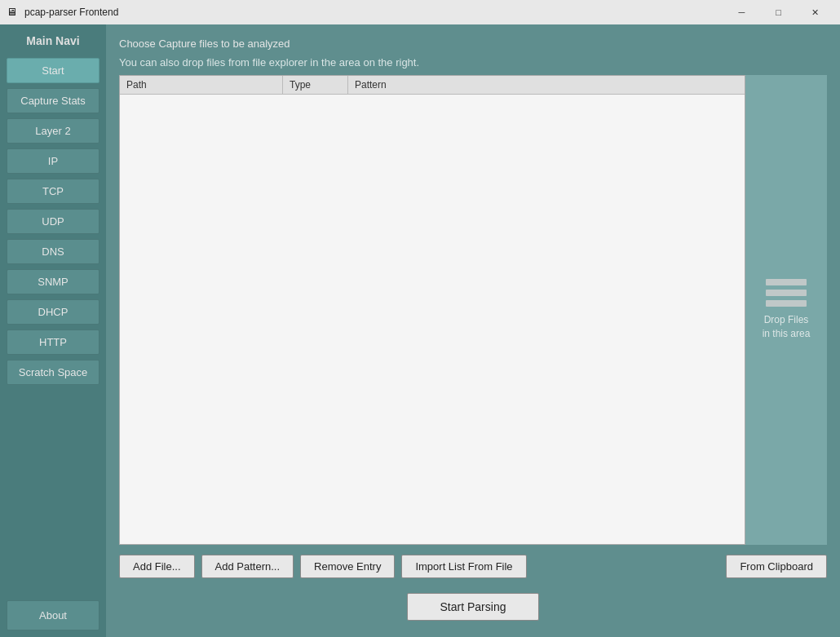 This screenshot has height=637, width=840. Describe the element at coordinates (53, 101) in the screenshot. I see `nav-capture-stats: Capture Stats` at that location.